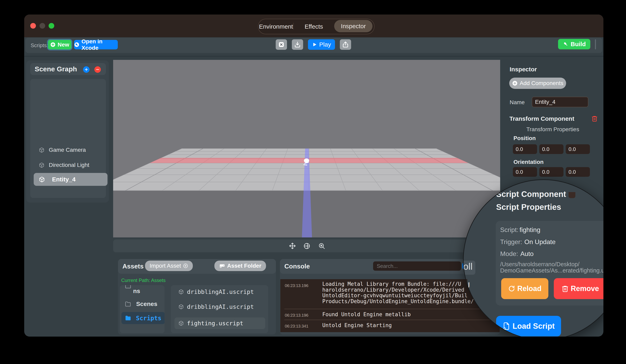  What do you see at coordinates (357, 325) in the screenshot?
I see `log-message: Untold Engine Starting` at bounding box center [357, 325].